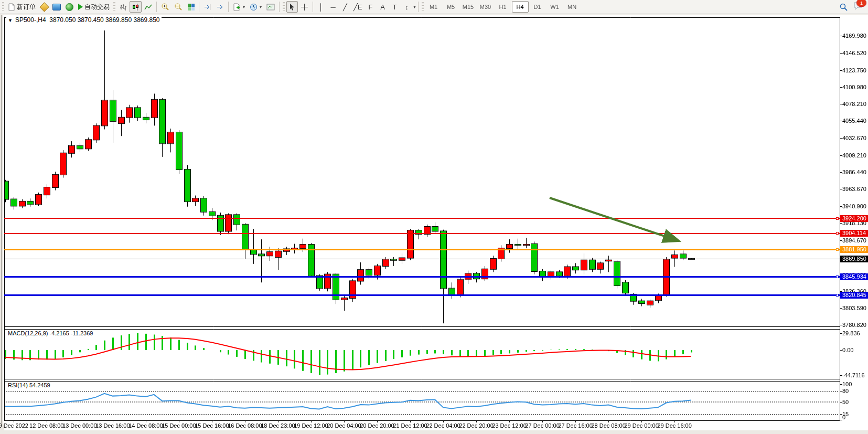 The height and width of the screenshot is (434, 868). Describe the element at coordinates (57, 7) in the screenshot. I see `market-watch-button` at that location.